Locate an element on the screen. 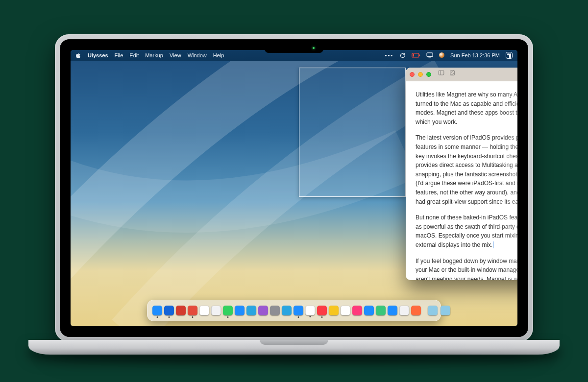  window-traffic-lights is located at coordinates (420, 74).